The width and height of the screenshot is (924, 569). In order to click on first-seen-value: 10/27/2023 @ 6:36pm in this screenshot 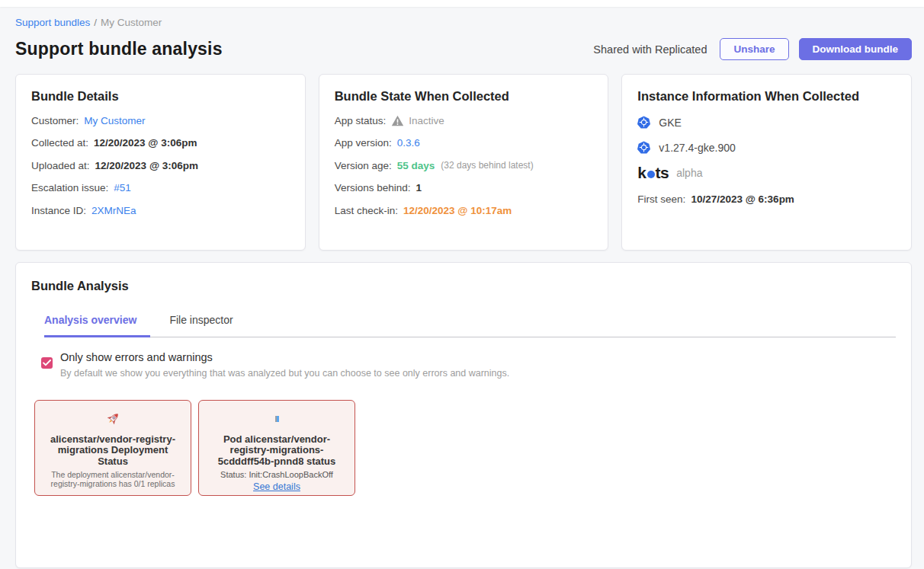, I will do `click(743, 200)`.